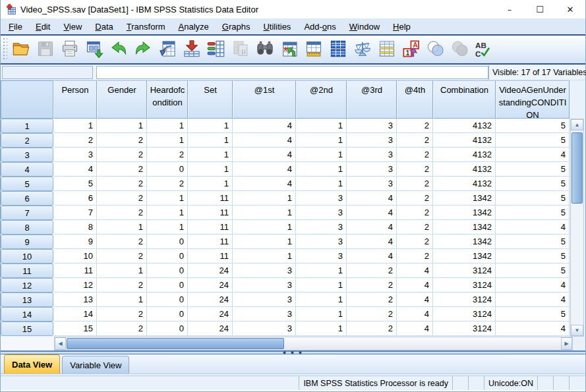  What do you see at coordinates (577, 168) in the screenshot?
I see `vertical-scroll-thumb` at bounding box center [577, 168].